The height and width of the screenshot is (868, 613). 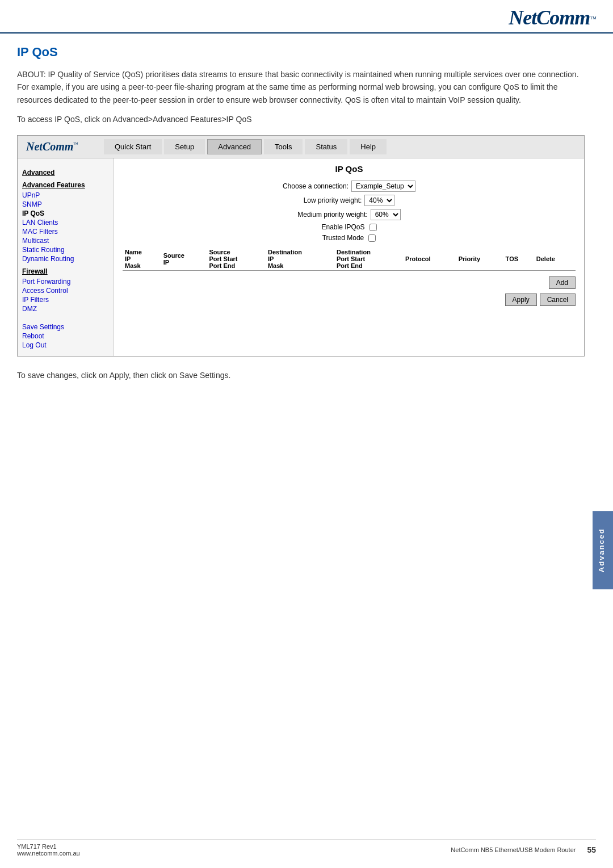 I want to click on header: NetComm™, so click(x=306, y=17).